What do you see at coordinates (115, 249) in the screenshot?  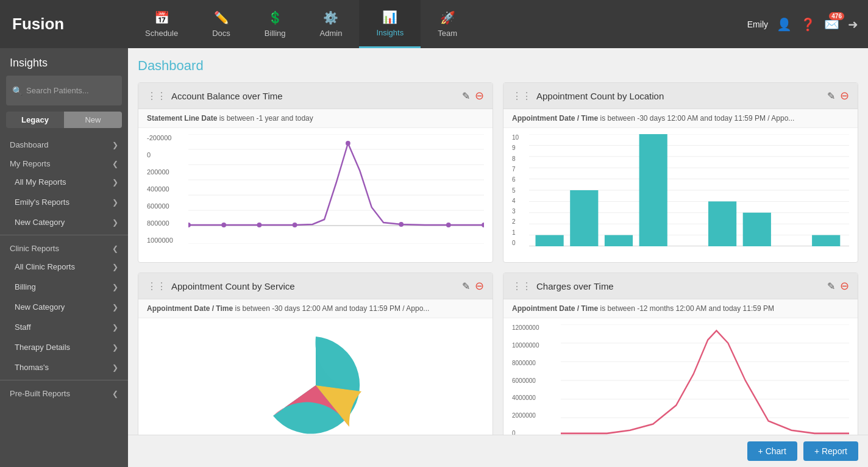 I see `clinic-reports-chevron-icon: ❮` at bounding box center [115, 249].